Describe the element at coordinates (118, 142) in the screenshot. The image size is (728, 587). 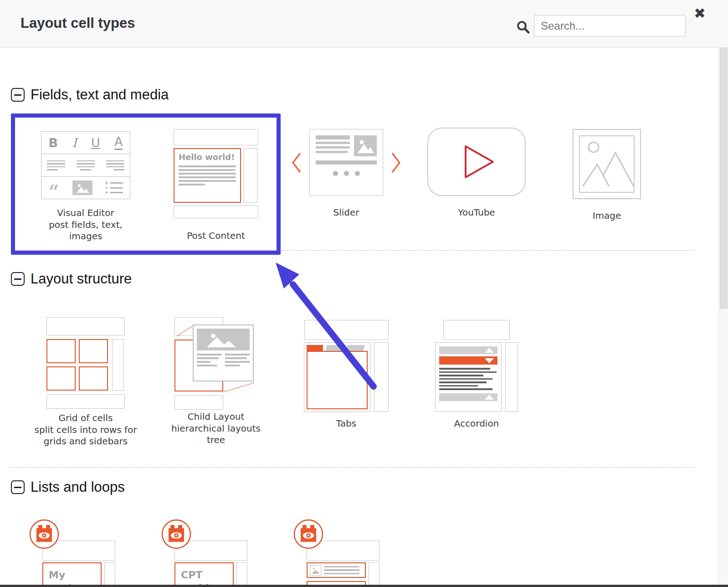
I see `text-color-icon: A` at that location.